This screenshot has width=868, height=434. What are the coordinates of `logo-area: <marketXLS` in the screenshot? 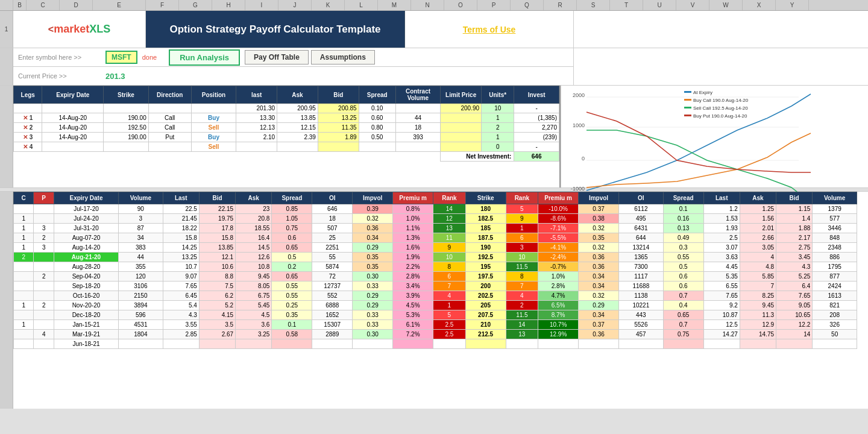 It's located at (80, 29).